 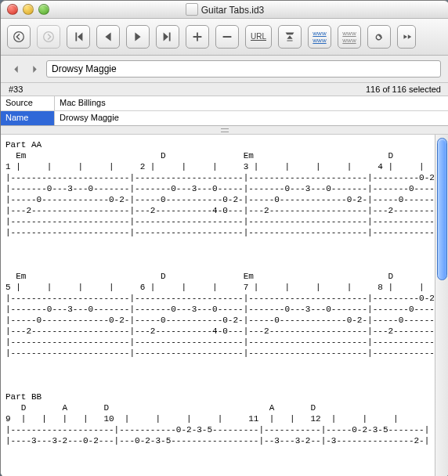 I want to click on scroll-thumb, so click(x=442, y=209).